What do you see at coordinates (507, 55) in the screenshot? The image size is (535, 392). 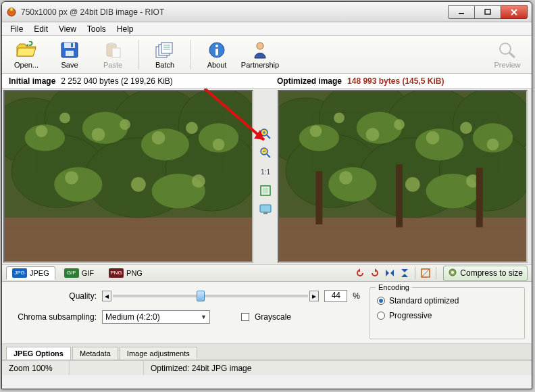 I see `preview-button: Preview` at bounding box center [507, 55].